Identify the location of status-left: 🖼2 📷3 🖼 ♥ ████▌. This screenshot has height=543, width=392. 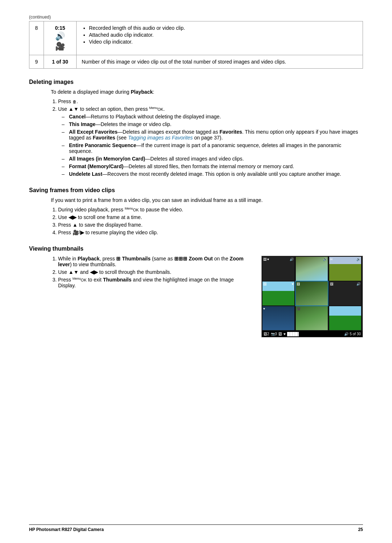
(282, 334).